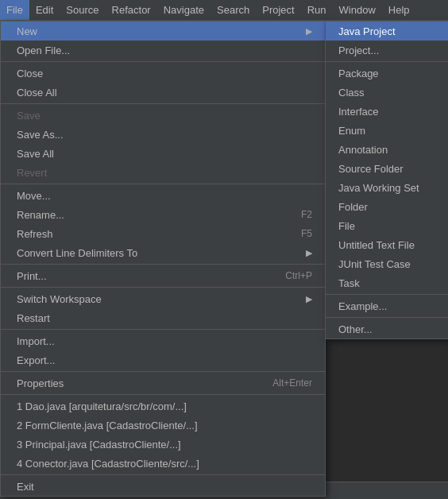 The image size is (448, 499). I want to click on menu-item-recent-4: 4 Conector.java [CadastroCliente/src/...…, so click(163, 463).